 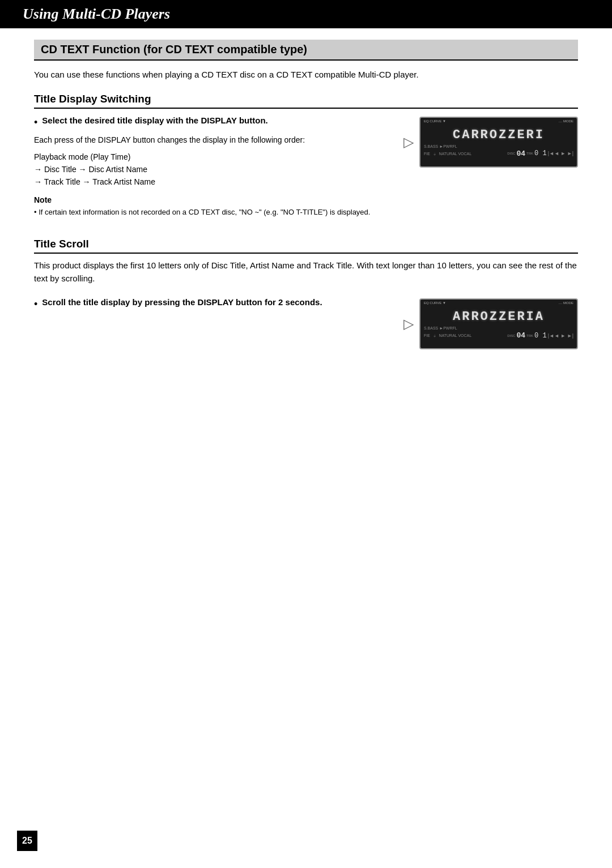 What do you see at coordinates (96, 14) in the screenshot?
I see `page-header-title: Using Multi-CD Players` at bounding box center [96, 14].